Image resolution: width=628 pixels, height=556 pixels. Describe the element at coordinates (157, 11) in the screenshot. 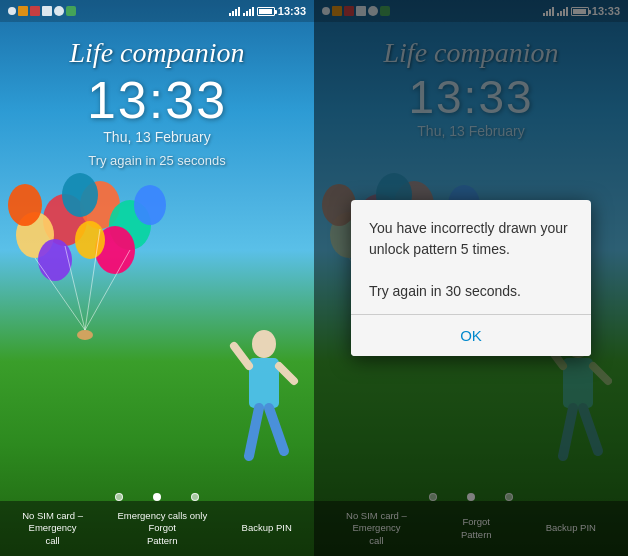

I see `left-status-bar: 13:33` at that location.